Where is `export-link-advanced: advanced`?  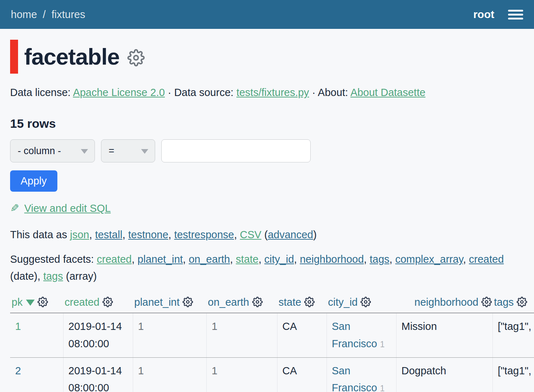
export-link-advanced: advanced is located at coordinates (290, 235).